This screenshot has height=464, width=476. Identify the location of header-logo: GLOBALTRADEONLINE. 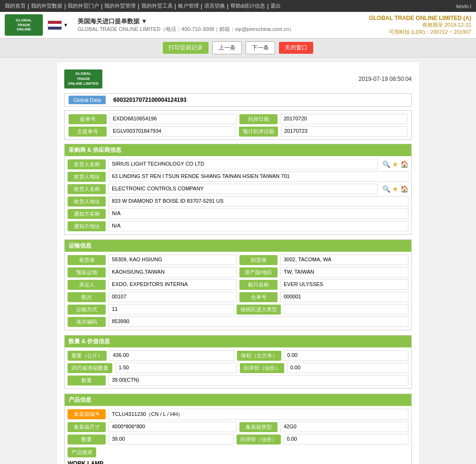
(24, 25).